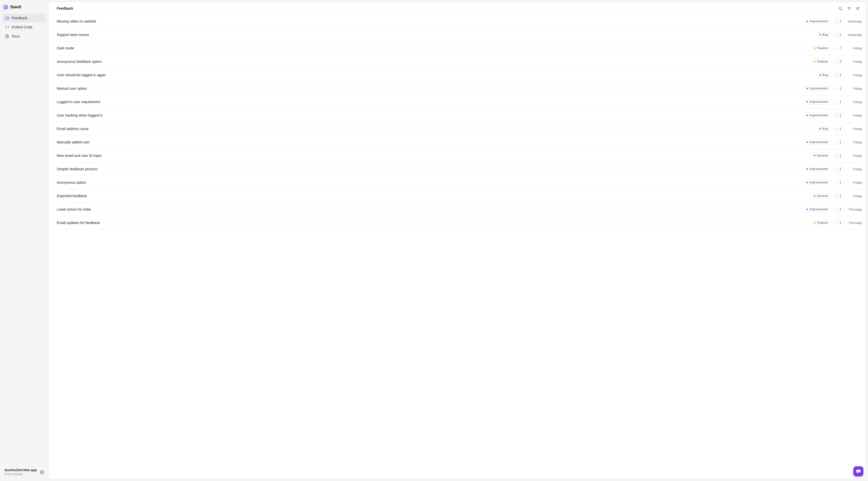 The width and height of the screenshot is (868, 481). I want to click on category-label: Bug, so click(825, 75).